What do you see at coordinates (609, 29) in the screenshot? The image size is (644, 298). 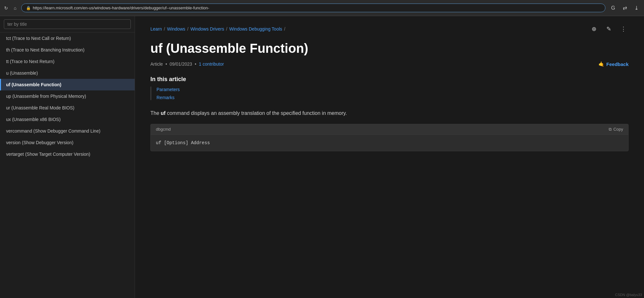 I see `breadcrumb-actions: ⊕ ✎ ⋮` at bounding box center [609, 29].